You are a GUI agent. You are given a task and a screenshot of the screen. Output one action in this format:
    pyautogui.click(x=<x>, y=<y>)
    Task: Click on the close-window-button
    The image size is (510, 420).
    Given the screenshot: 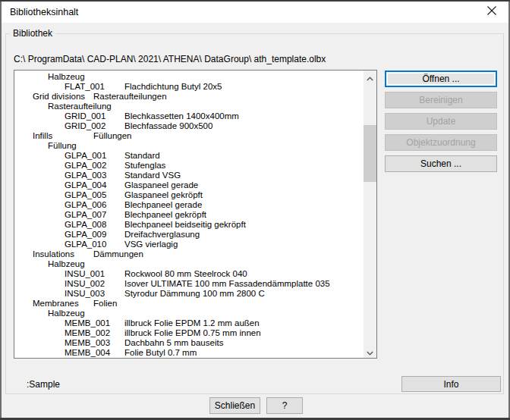 What is the action you would take?
    pyautogui.click(x=492, y=12)
    